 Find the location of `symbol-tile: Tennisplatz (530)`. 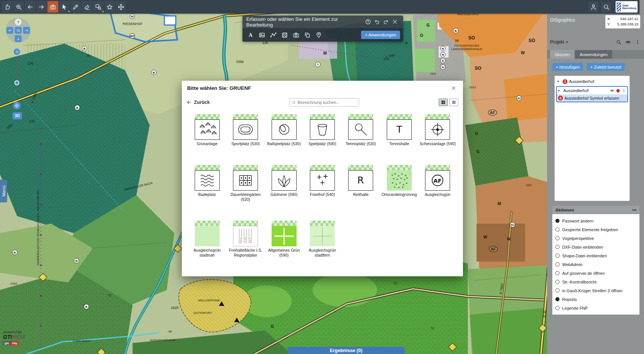

symbol-tile: Tennisplatz (530) is located at coordinates (361, 130).